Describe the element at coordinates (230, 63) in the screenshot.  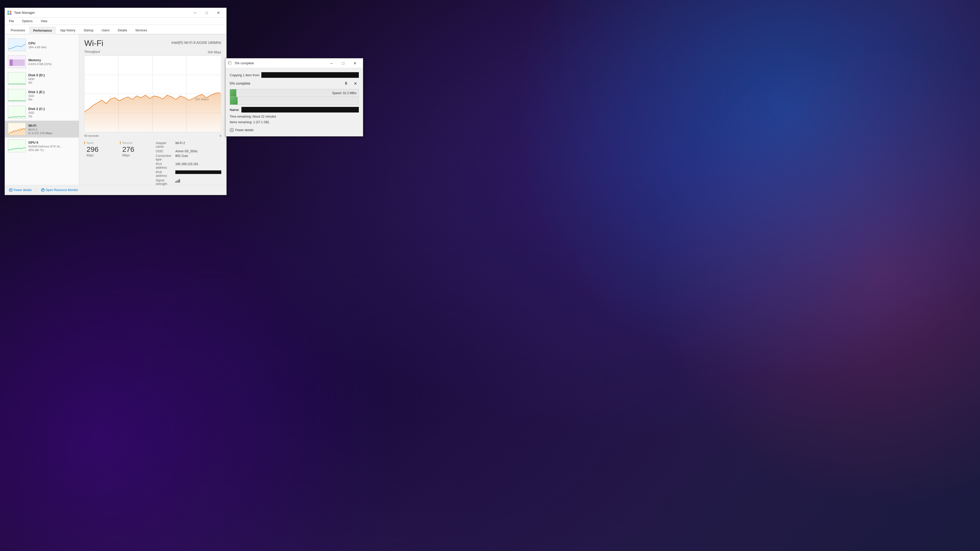
I see `copy-title-icon` at that location.